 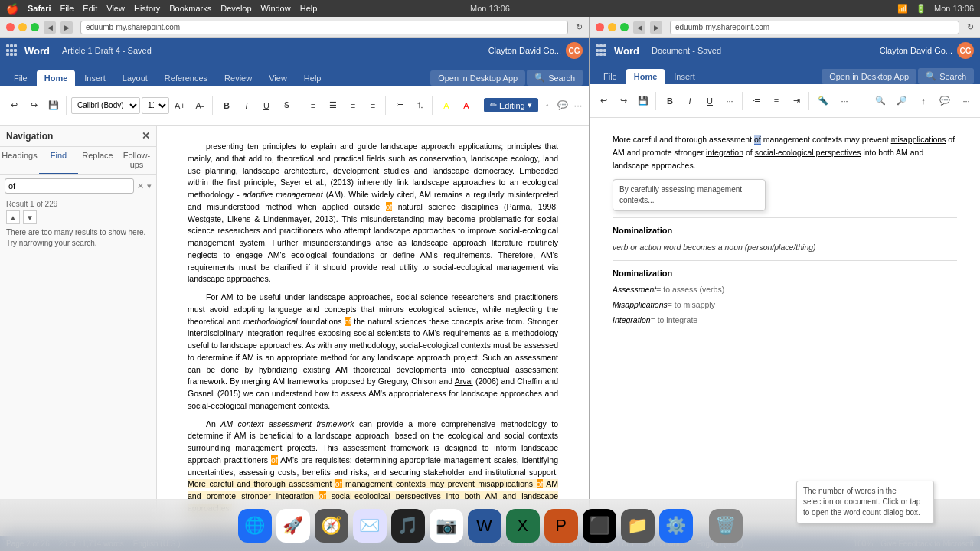 What do you see at coordinates (236, 8) in the screenshot?
I see `menu-develop: Develop` at bounding box center [236, 8].